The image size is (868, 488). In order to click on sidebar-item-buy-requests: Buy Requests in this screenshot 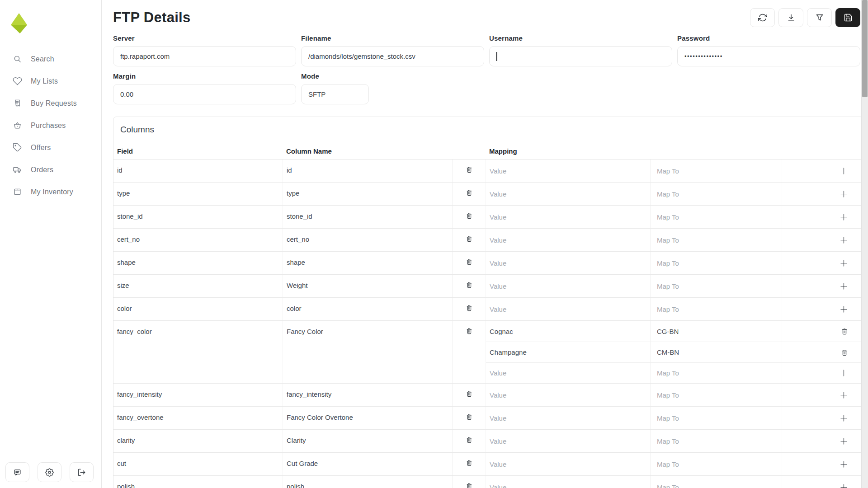, I will do `click(51, 103)`.